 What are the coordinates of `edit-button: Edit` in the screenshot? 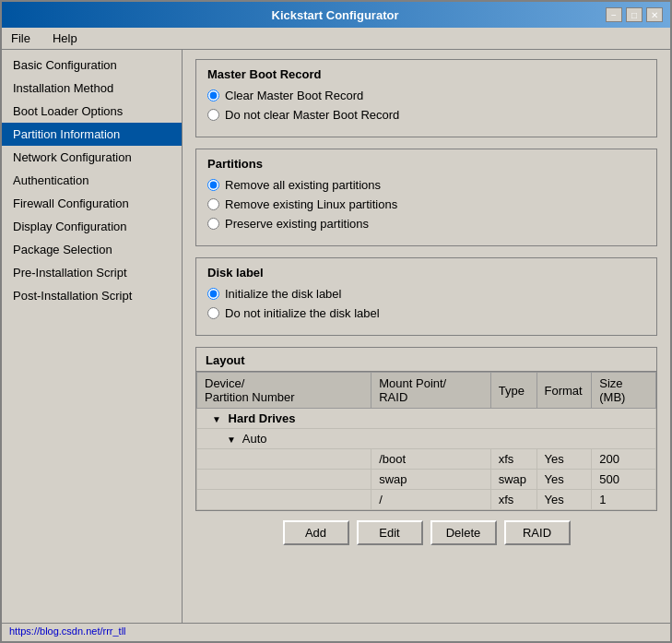 It's located at (390, 533).